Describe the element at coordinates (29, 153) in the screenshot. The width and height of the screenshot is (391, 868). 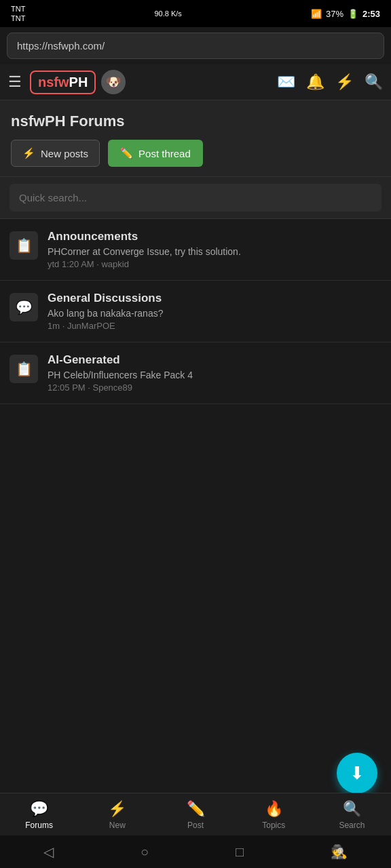
I see `lightning-small-icon: ⚡` at that location.